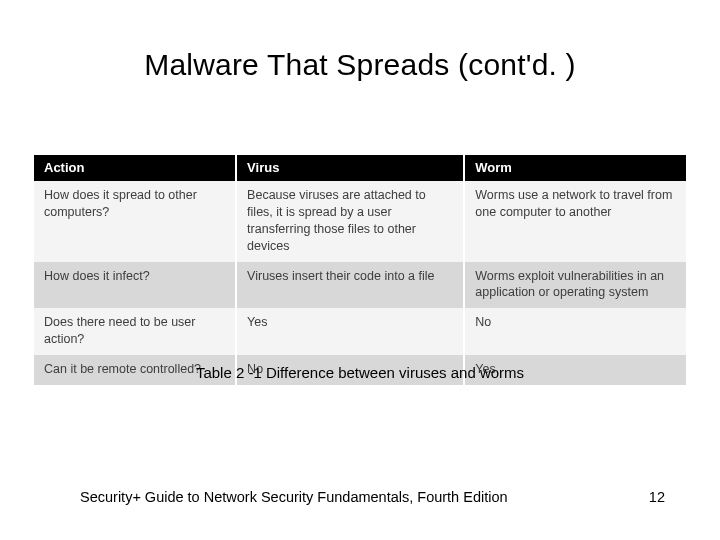  I want to click on cell-action: How does it infect?, so click(135, 286).